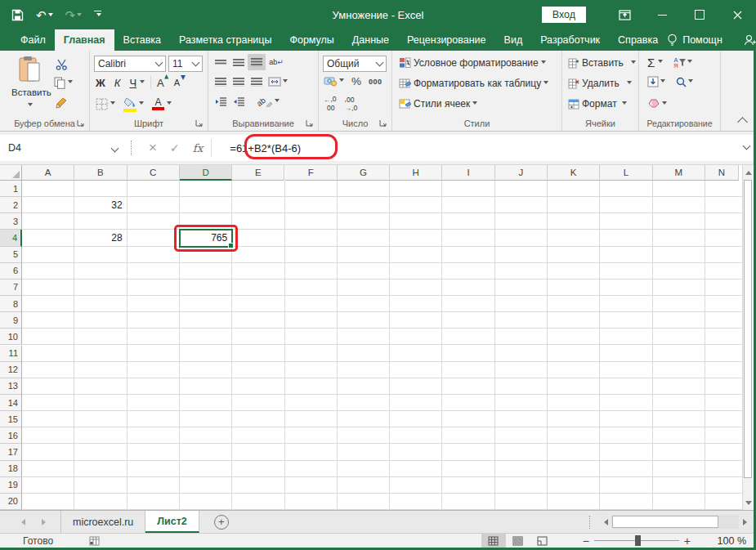  Describe the element at coordinates (221, 521) in the screenshot. I see `new-sheet-button: +` at that location.